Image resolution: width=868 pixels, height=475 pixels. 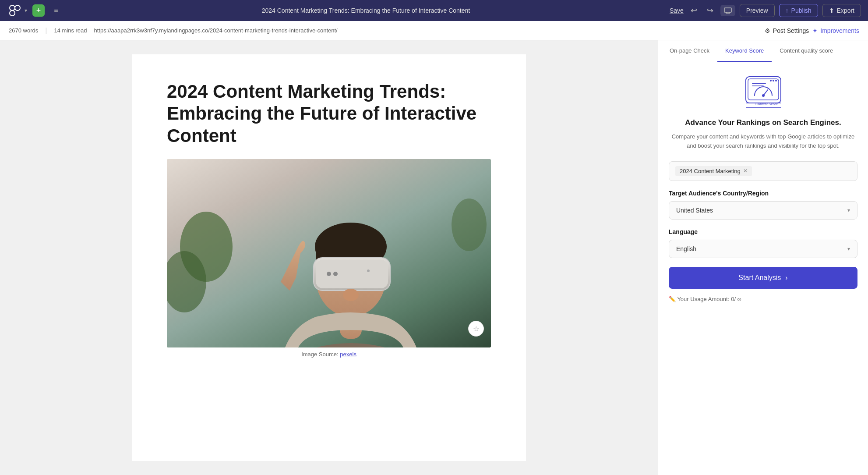 I want to click on word-count: 2670 words, so click(x=24, y=31).